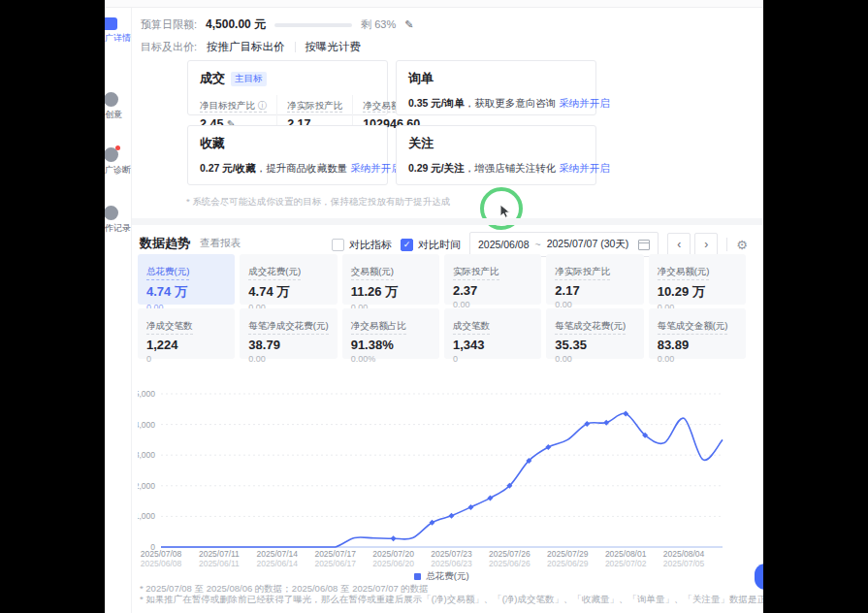  What do you see at coordinates (697, 279) in the screenshot?
I see `metric-card-6: 净交易额(元)10.29 万0.00` at bounding box center [697, 279].